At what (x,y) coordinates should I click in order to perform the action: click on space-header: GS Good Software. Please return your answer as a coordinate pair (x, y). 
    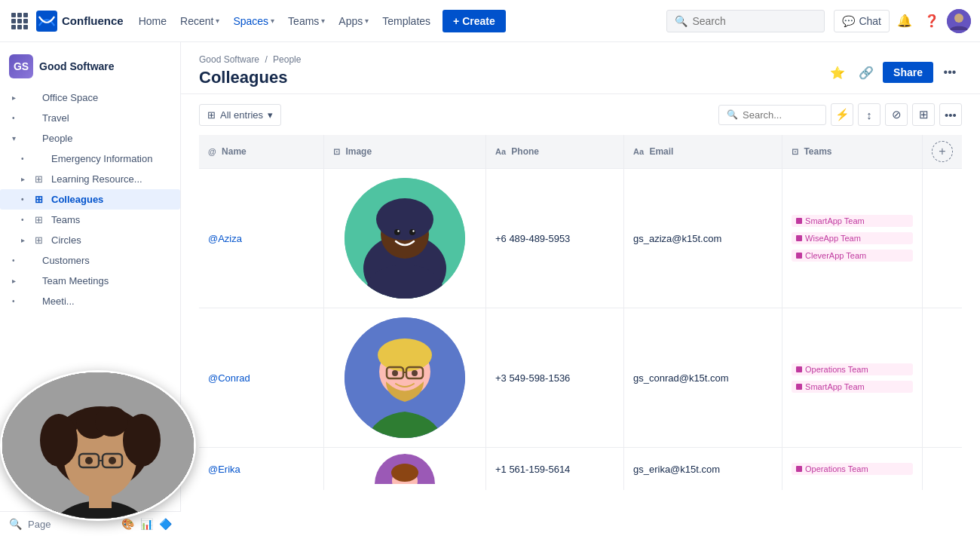
    Looking at the image, I should click on (90, 68).